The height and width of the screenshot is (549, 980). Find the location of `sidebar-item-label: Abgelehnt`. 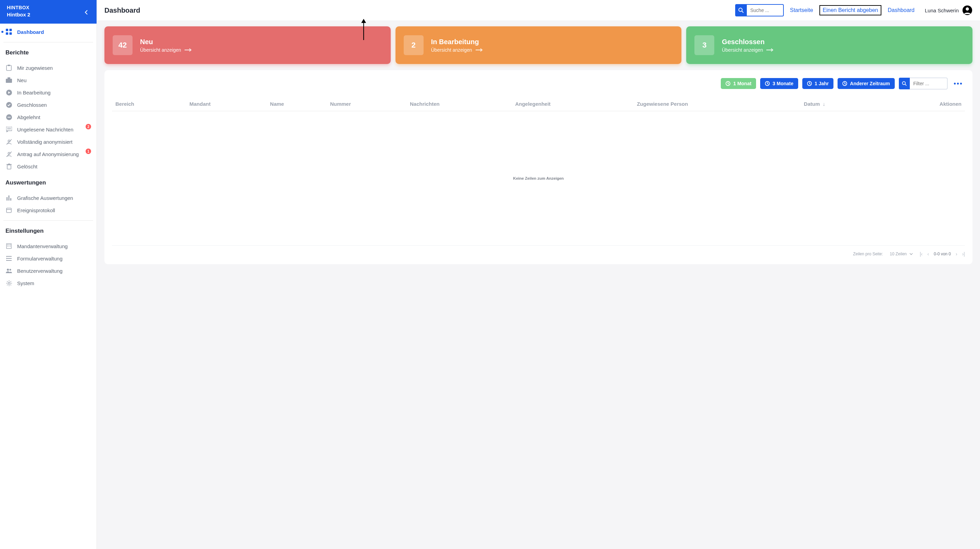

sidebar-item-label: Abgelehnt is located at coordinates (54, 117).